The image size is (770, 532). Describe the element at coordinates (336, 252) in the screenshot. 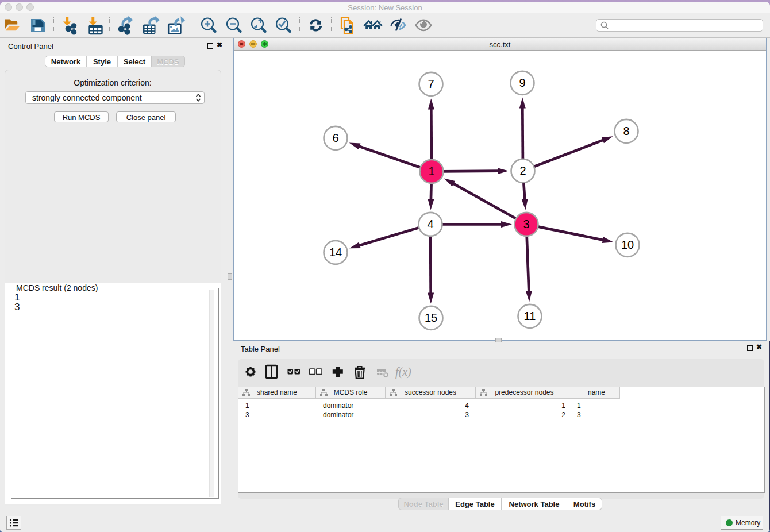

I see `svg-text: 14` at that location.